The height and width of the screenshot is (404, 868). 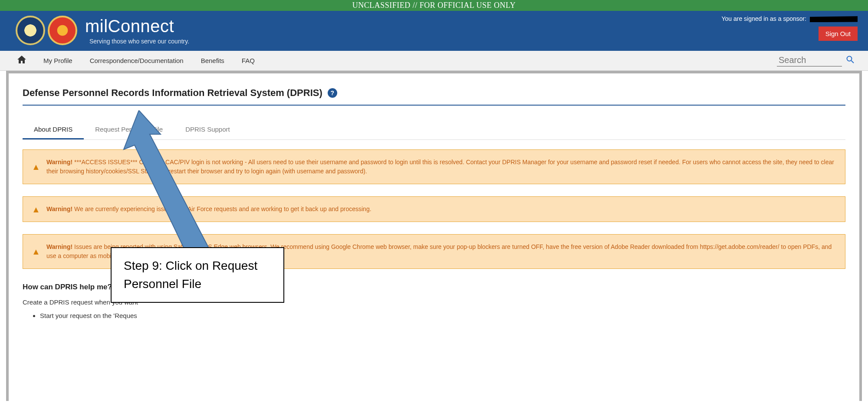 I want to click on howcan-list-item: Start your request on the 'Reques, so click(x=443, y=315).